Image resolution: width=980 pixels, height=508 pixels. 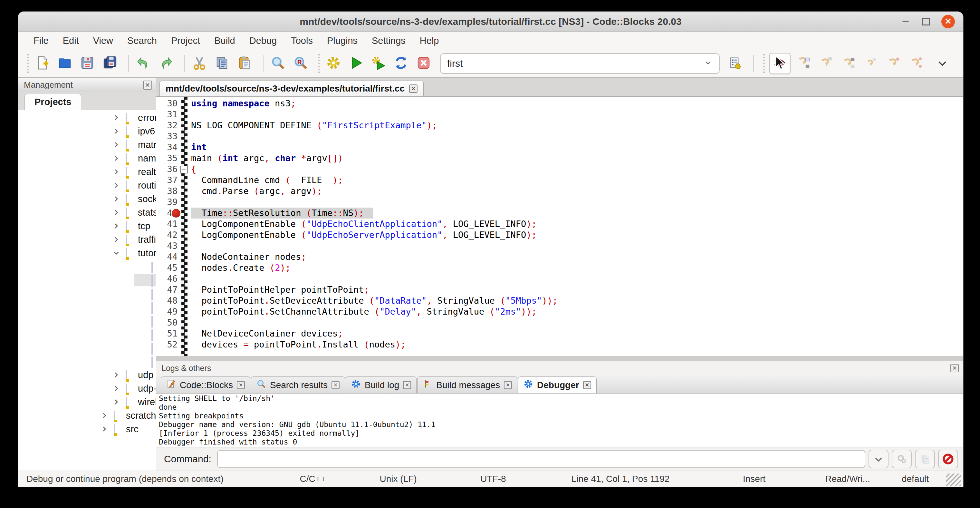 I want to click on menu-view: View, so click(x=103, y=41).